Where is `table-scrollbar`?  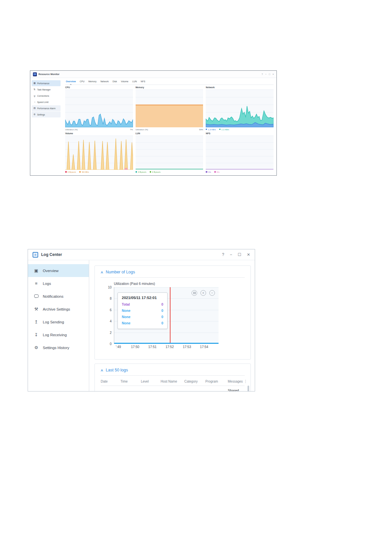
table-scrollbar is located at coordinates (248, 389).